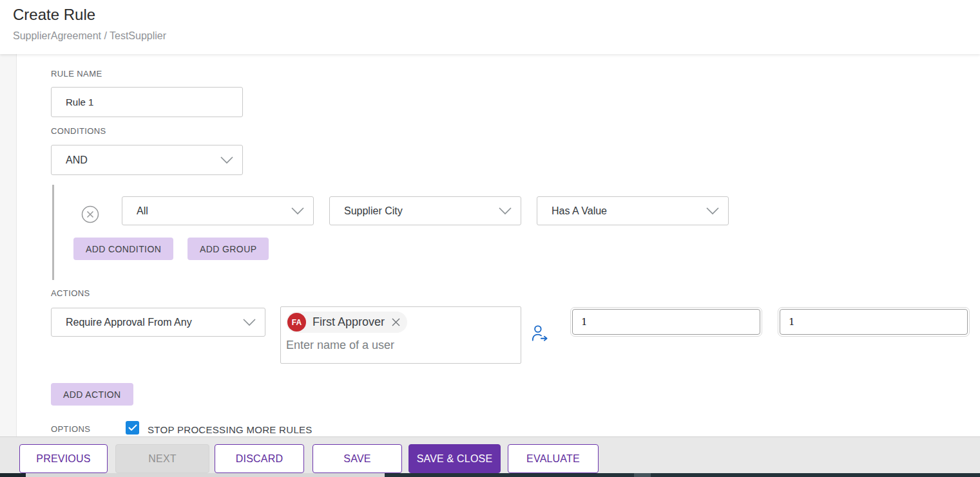  What do you see at coordinates (124, 248) in the screenshot?
I see `add-condition-button: ADD CONDITION` at bounding box center [124, 248].